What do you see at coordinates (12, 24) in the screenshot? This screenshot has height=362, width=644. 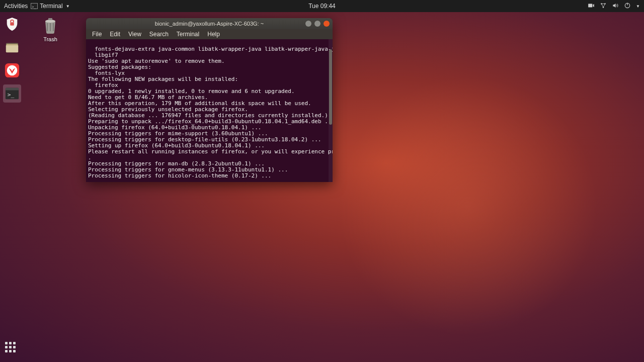 I see `dock-item-shield` at bounding box center [12, 24].